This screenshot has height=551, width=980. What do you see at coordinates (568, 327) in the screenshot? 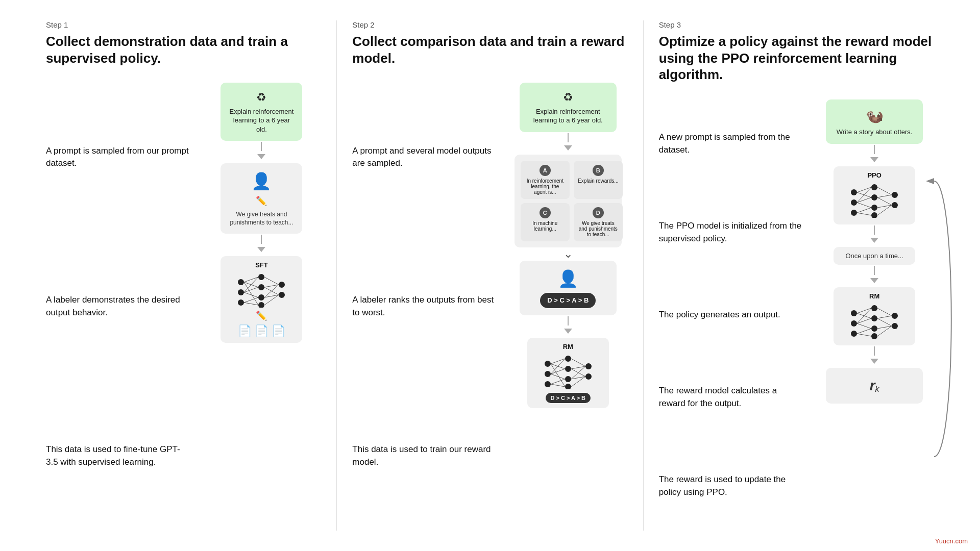
I see `step2-arrow2` at bounding box center [568, 327].